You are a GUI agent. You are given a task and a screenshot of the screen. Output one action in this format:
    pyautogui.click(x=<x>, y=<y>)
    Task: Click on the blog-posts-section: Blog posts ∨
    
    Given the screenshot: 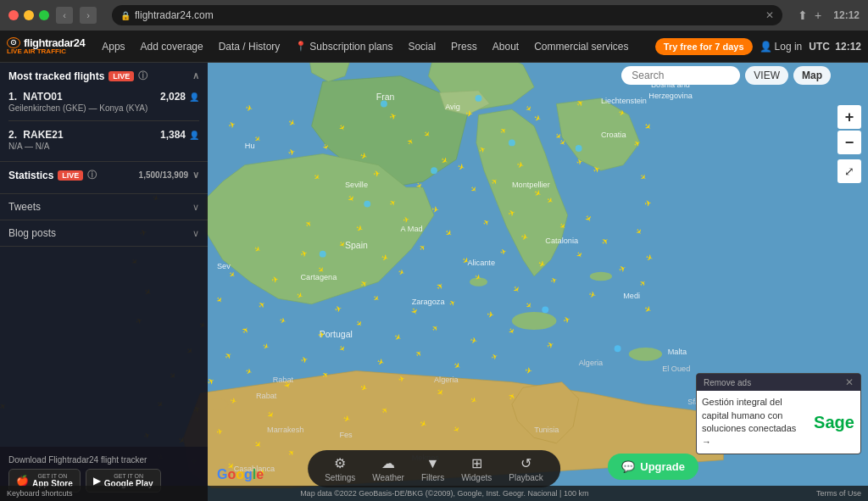 What is the action you would take?
    pyautogui.click(x=103, y=234)
    